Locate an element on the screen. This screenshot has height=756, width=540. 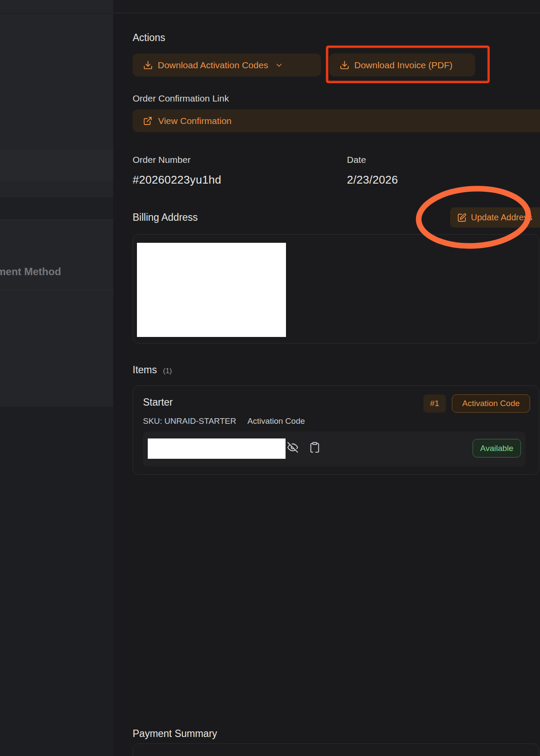
item-index-badge: #1 is located at coordinates (435, 403).